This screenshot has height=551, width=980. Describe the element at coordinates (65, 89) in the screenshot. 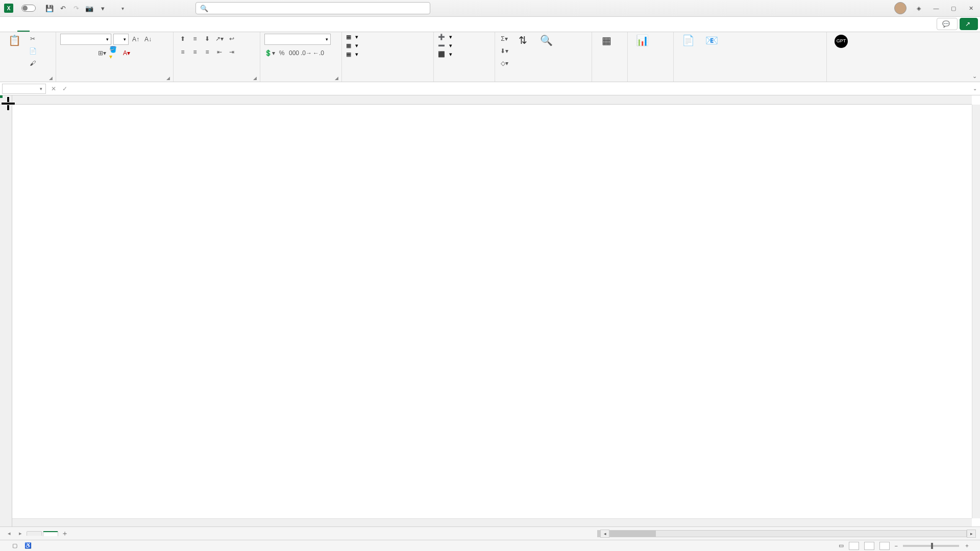

I see `confirm-formula-icon: ✓` at that location.